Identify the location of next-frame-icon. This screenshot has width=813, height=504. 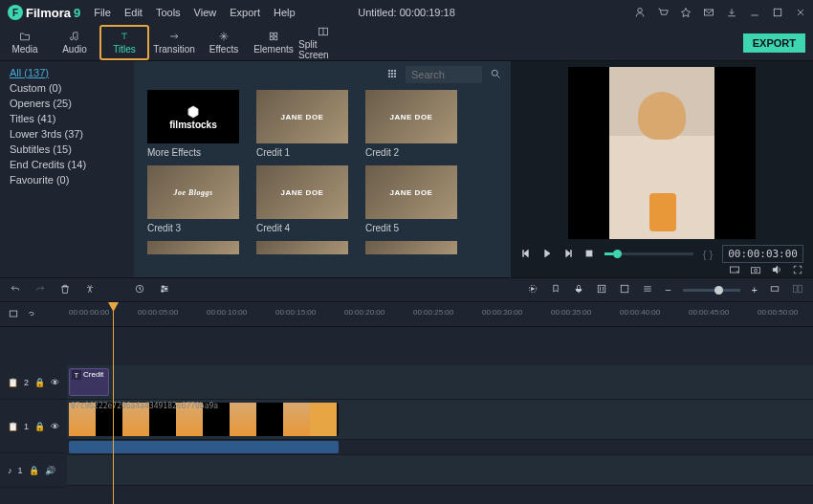
(568, 254).